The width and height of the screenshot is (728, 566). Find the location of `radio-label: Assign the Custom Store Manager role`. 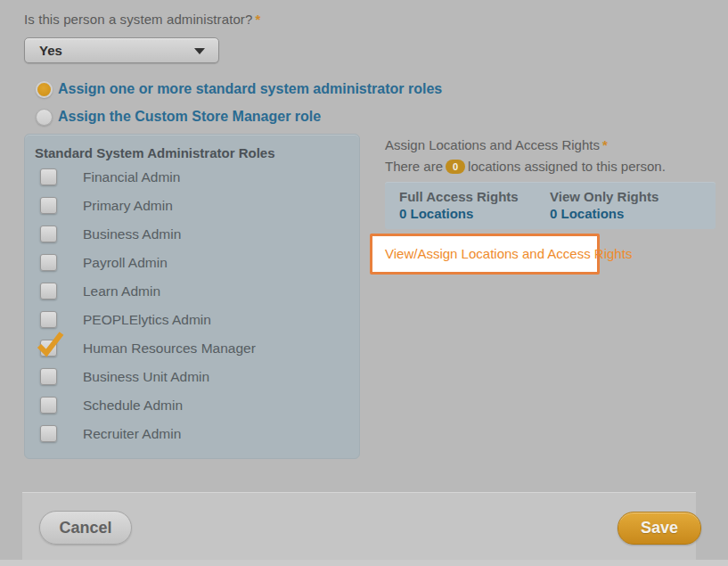

radio-label: Assign the Custom Store Manager role is located at coordinates (189, 117).